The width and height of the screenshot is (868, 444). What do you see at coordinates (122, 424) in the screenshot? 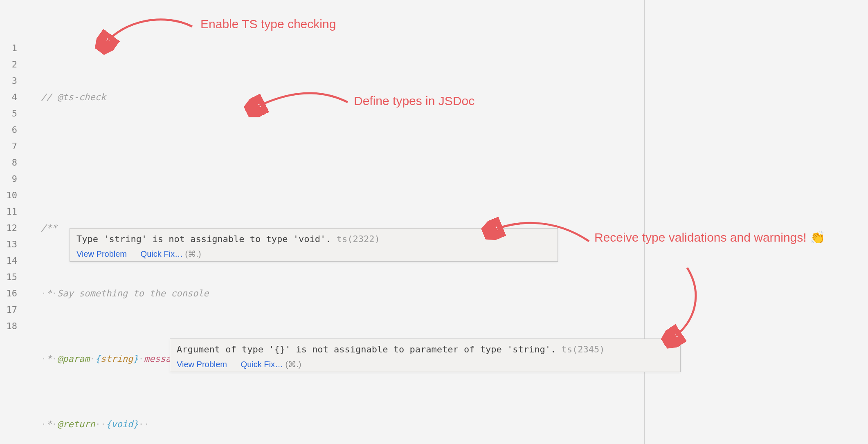
I see `jsdoc-type: void` at bounding box center [122, 424].